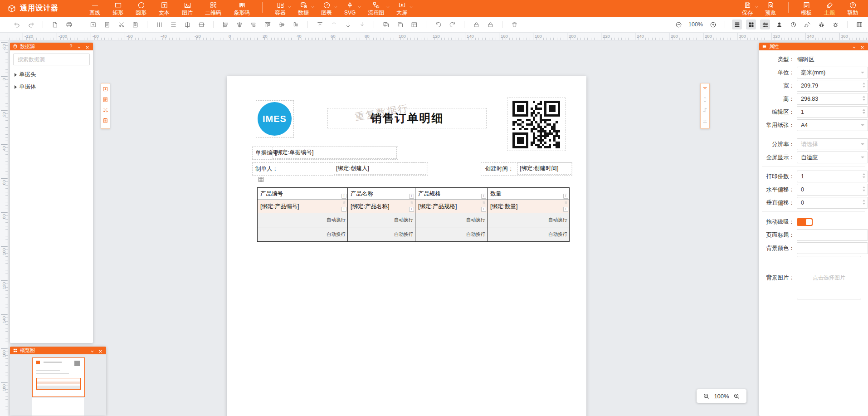 This screenshot has width=868, height=416. What do you see at coordinates (707, 396) in the screenshot?
I see `zoom-out-icon` at bounding box center [707, 396].